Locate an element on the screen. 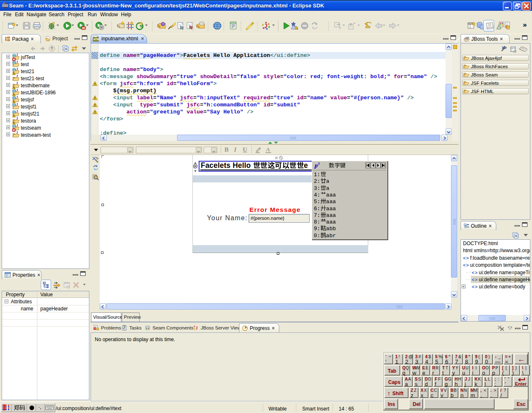  svg-text: J is located at coordinates (197, 328).